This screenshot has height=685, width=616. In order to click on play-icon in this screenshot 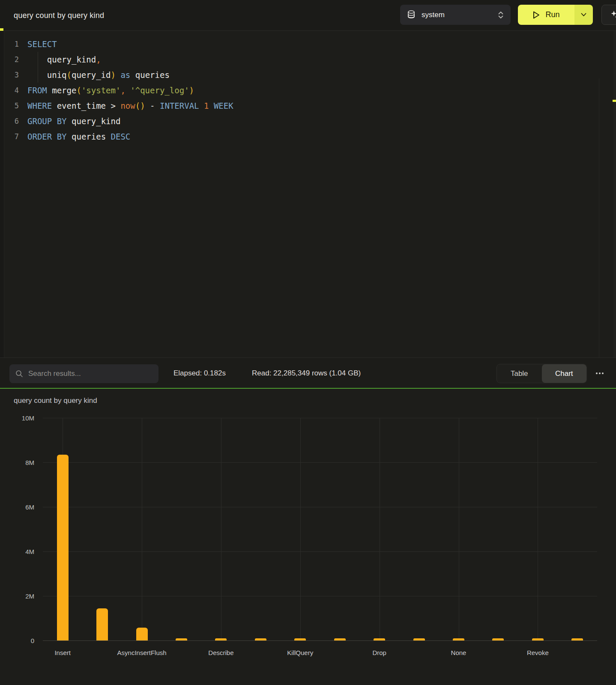, I will do `click(536, 15)`.